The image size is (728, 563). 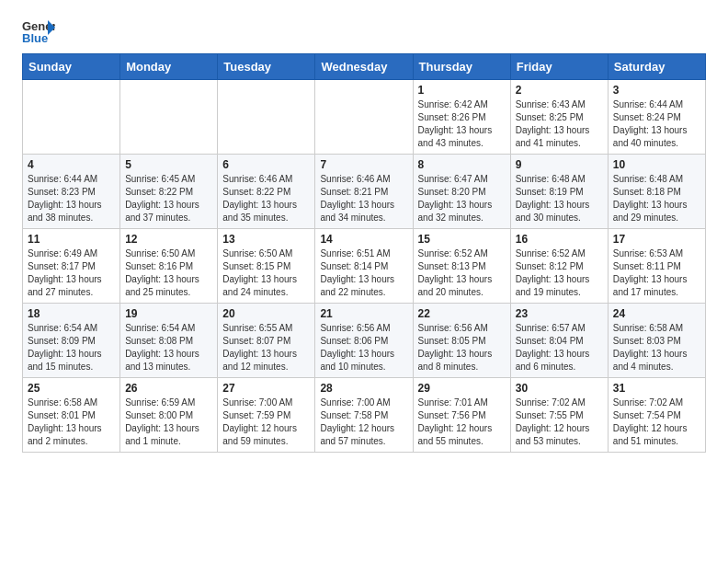 I want to click on day-cell: 25Sunrise: 6:58 AM Sunset: 8:01 PM Dayli…, so click(x=72, y=416).